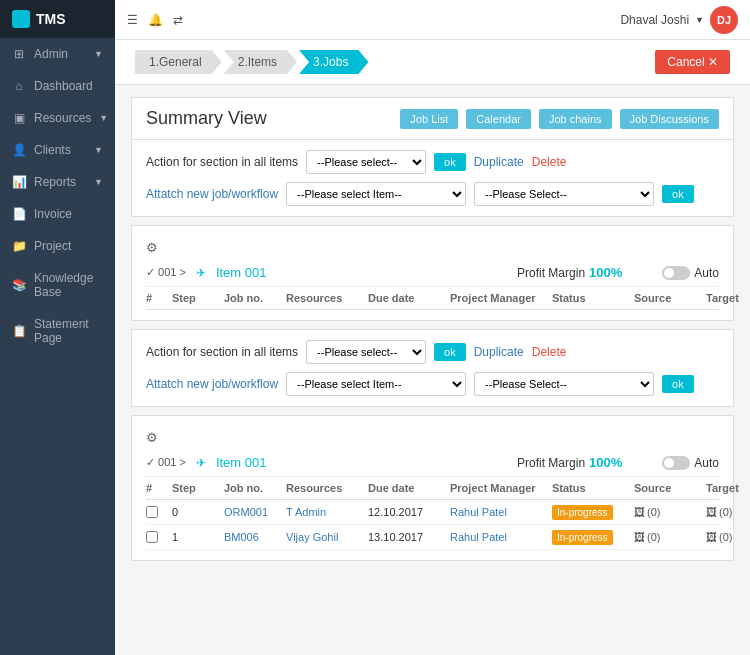 The height and width of the screenshot is (655, 750). I want to click on attach-link-1: Attatch new job/workflow, so click(212, 194).